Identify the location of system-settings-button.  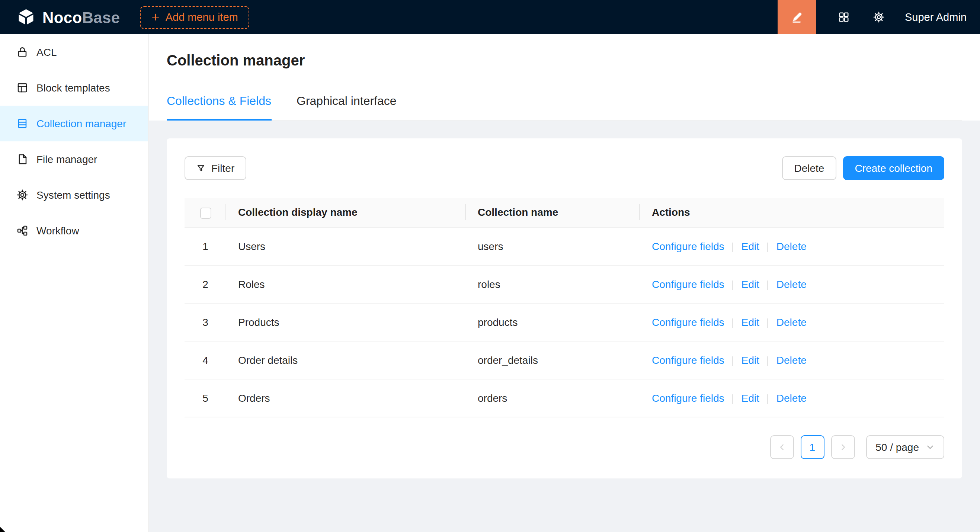
(879, 17).